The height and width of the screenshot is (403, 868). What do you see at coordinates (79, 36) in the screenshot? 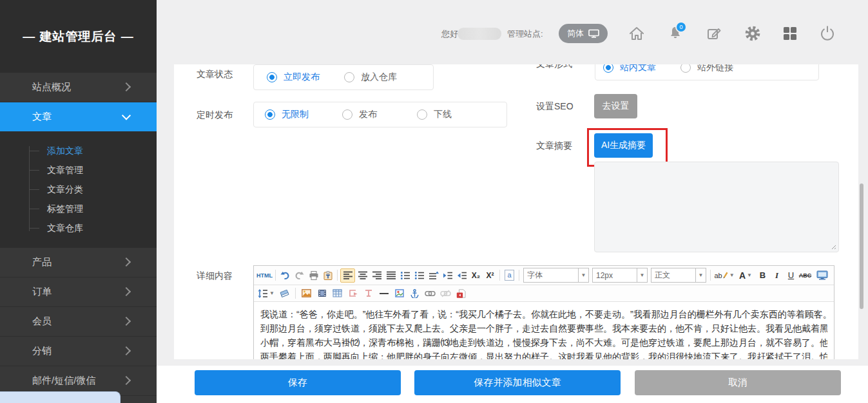
I see `app-logo: — 建站管理后台 —` at bounding box center [79, 36].